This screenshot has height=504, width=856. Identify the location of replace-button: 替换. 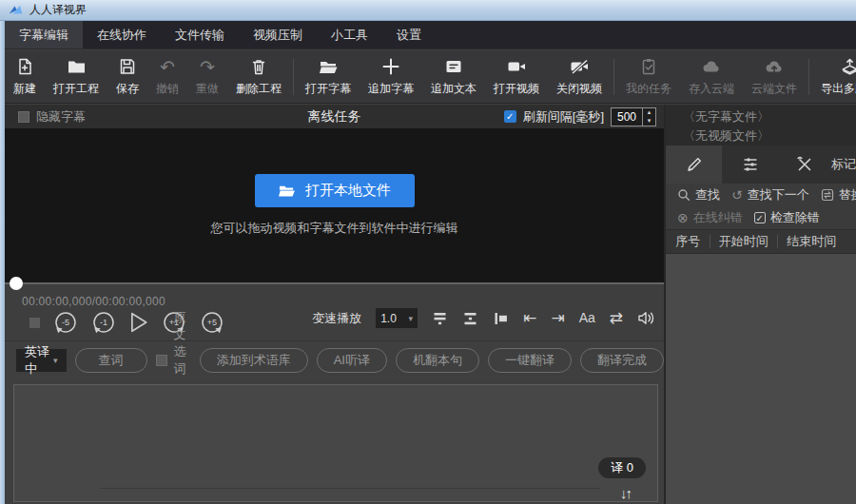
(839, 195).